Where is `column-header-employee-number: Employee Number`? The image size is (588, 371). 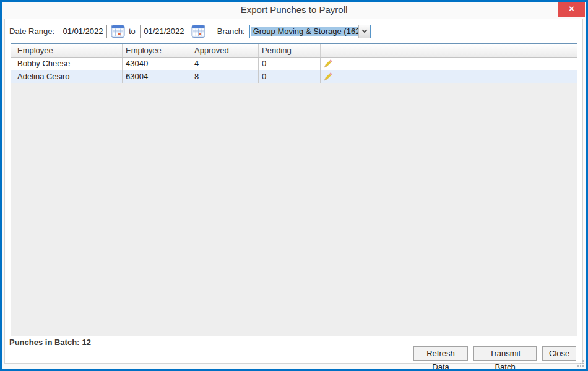
column-header-employee-number: Employee Number is located at coordinates (157, 51).